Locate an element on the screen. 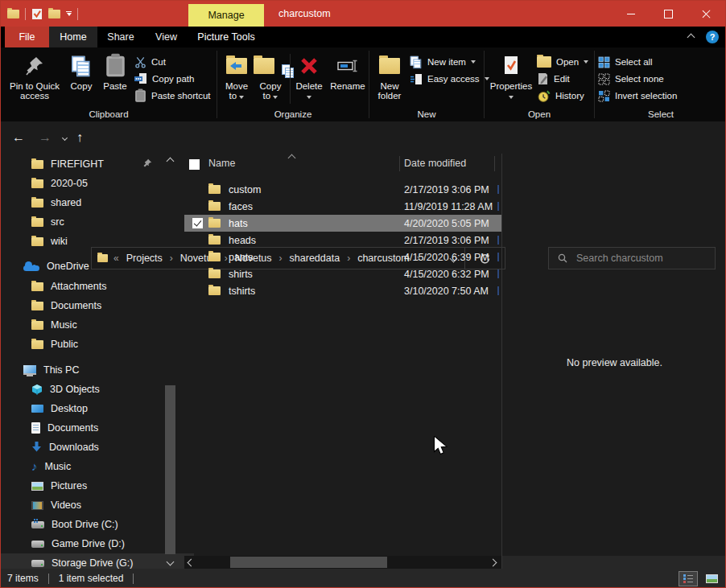 This screenshot has width=726, height=588. easy-access-button: Easy access is located at coordinates (449, 79).